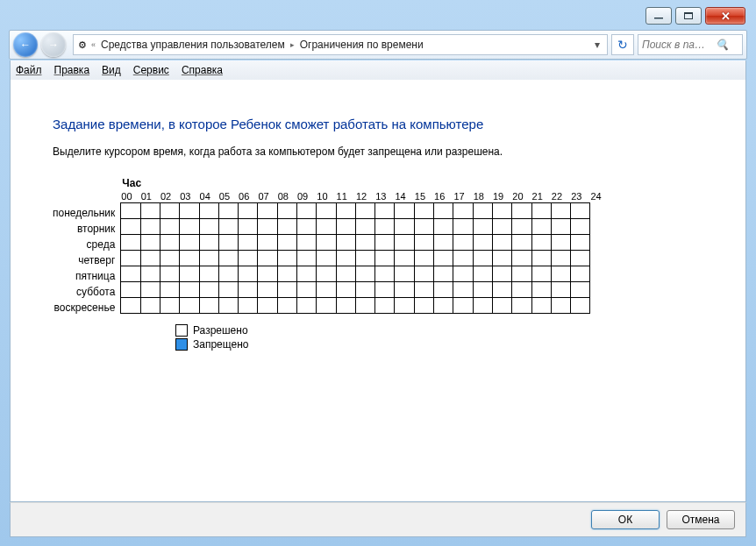 The width and height of the screenshot is (756, 546). I want to click on cancel-button: Отмена, so click(701, 520).